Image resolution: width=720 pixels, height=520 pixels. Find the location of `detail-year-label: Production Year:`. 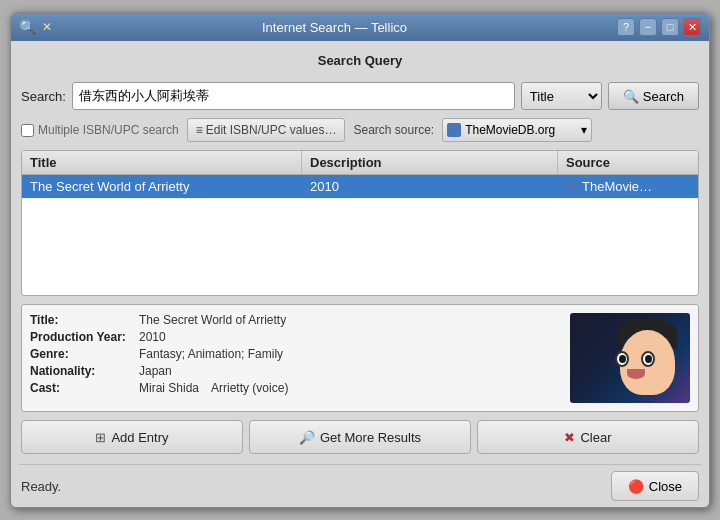

detail-year-label: Production Year: is located at coordinates (82, 337).